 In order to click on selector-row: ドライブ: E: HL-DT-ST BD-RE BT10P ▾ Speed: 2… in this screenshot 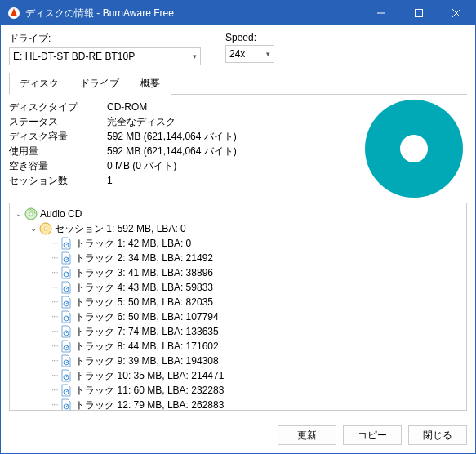, I will do `click(238, 49)`.